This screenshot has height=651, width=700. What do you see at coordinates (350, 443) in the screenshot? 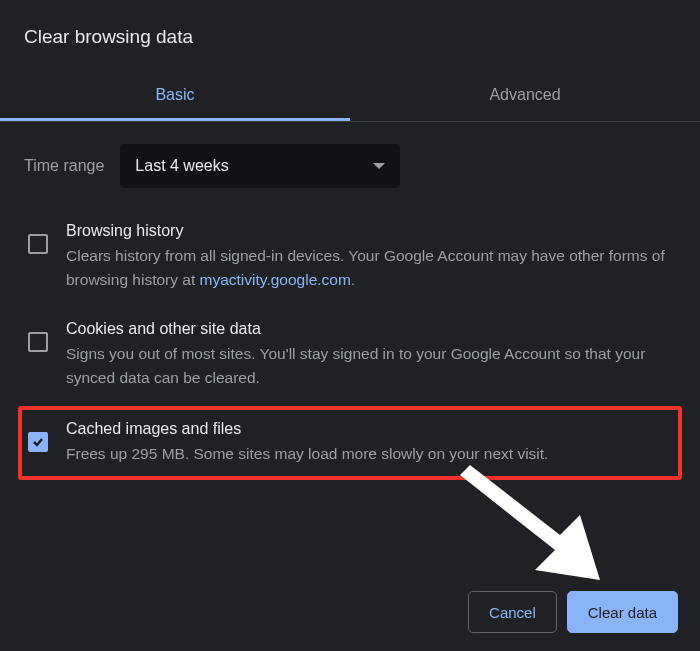
I see `highlight-annotation: Cached images and files Frees up 295 MB.…` at bounding box center [350, 443].